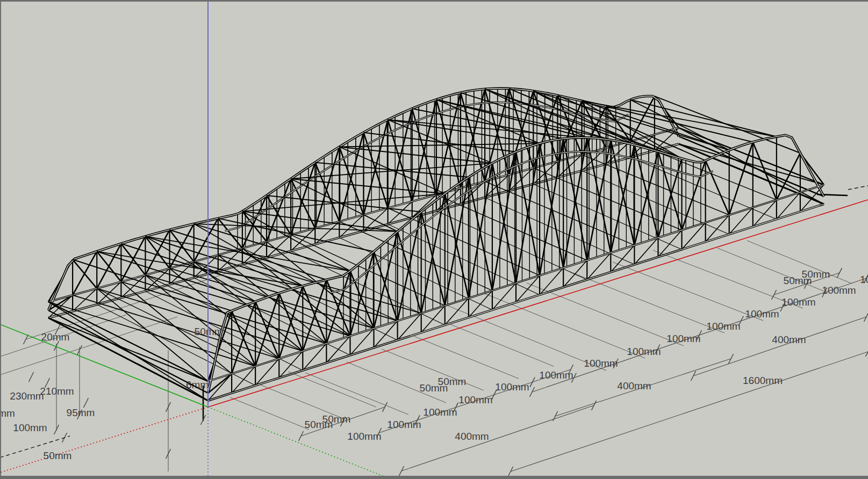 This screenshot has width=868, height=479. What do you see at coordinates (56, 337) in the screenshot?
I see `dimension-label: 20mm` at bounding box center [56, 337].